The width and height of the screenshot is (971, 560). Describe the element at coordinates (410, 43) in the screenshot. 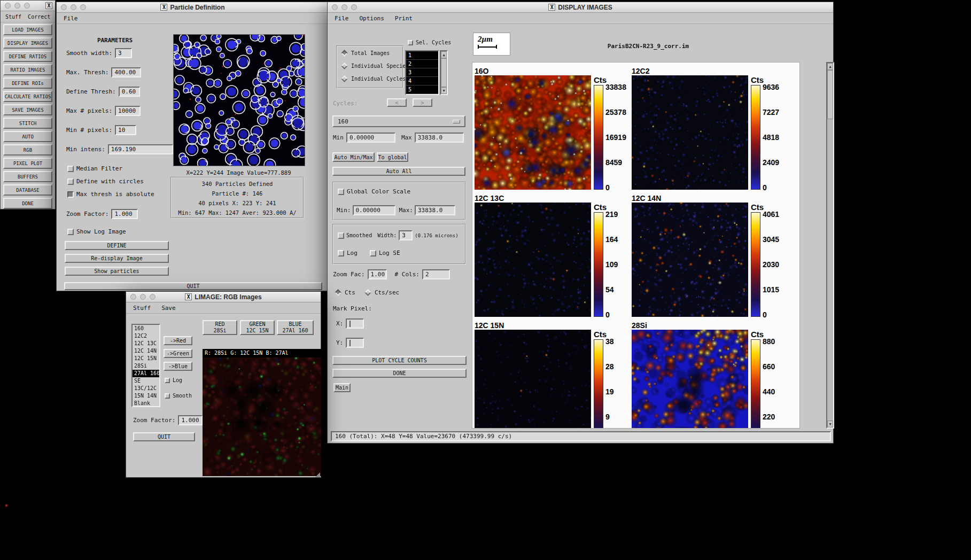

I see `sel-cycles-checkbox` at that location.